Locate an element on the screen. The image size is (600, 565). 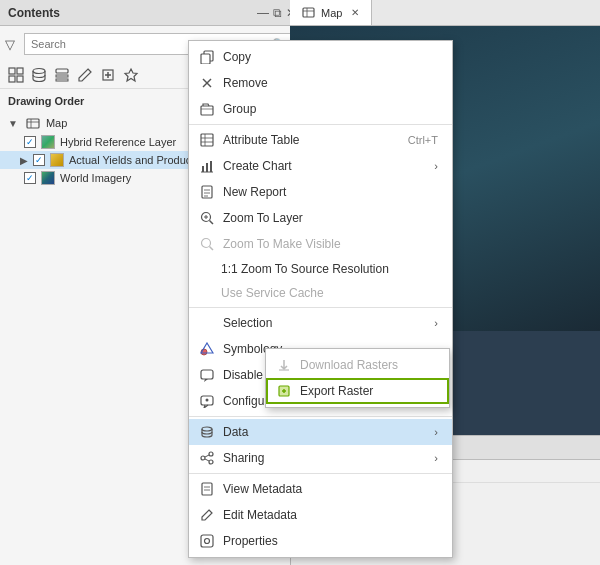
layer-swatch-world is located at coordinates (48, 178).